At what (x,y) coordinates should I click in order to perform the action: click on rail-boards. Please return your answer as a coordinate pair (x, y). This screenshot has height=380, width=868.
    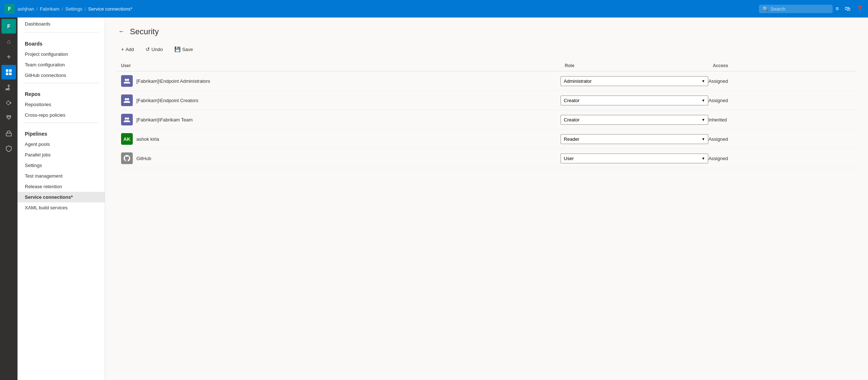
    Looking at the image, I should click on (9, 72).